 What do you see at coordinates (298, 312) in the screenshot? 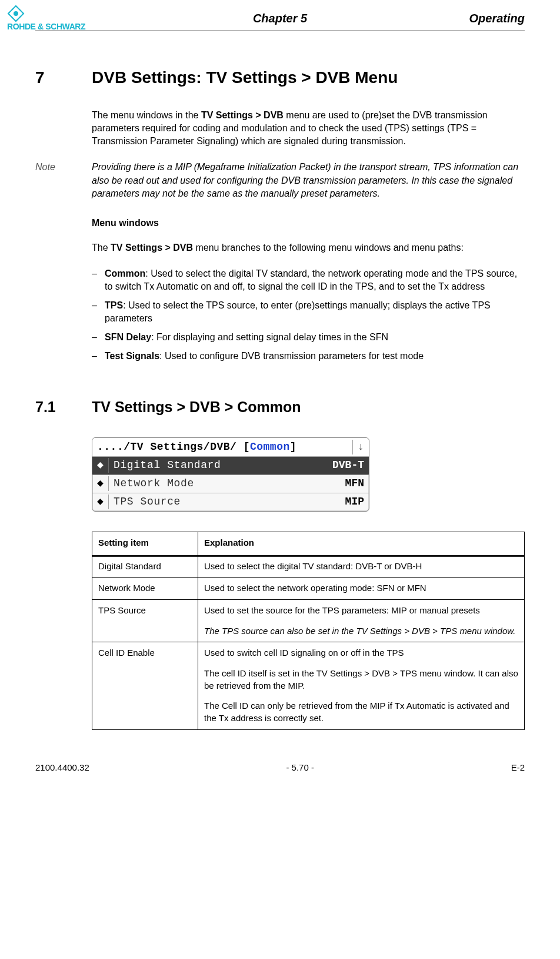
I see `list-item-text: : Used to select the TPS source, to ente…` at bounding box center [298, 312].